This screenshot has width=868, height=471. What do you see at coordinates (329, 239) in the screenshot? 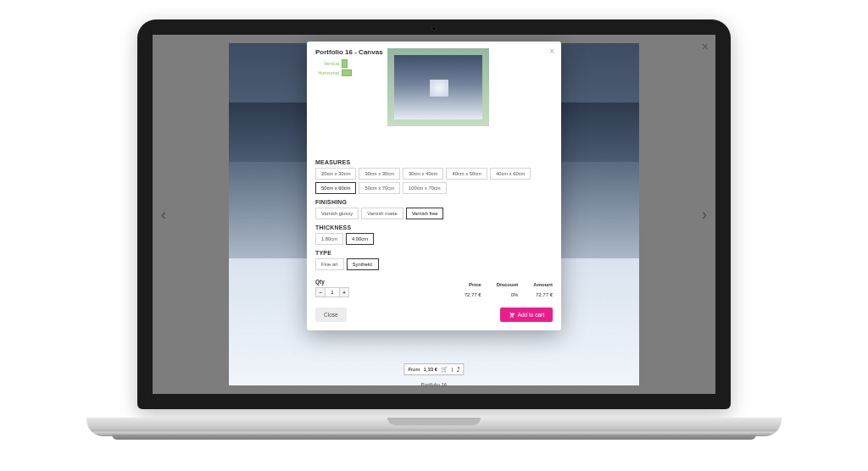
I see `option-button: 1.80cm` at bounding box center [329, 239].